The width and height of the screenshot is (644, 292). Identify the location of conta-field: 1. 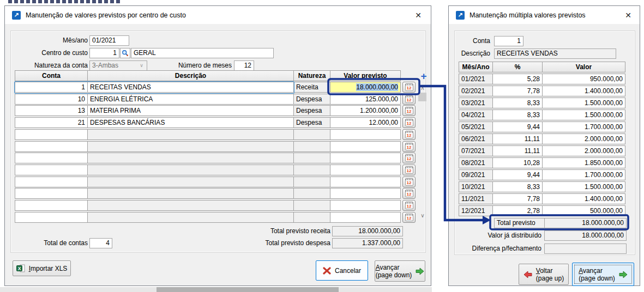
(509, 41).